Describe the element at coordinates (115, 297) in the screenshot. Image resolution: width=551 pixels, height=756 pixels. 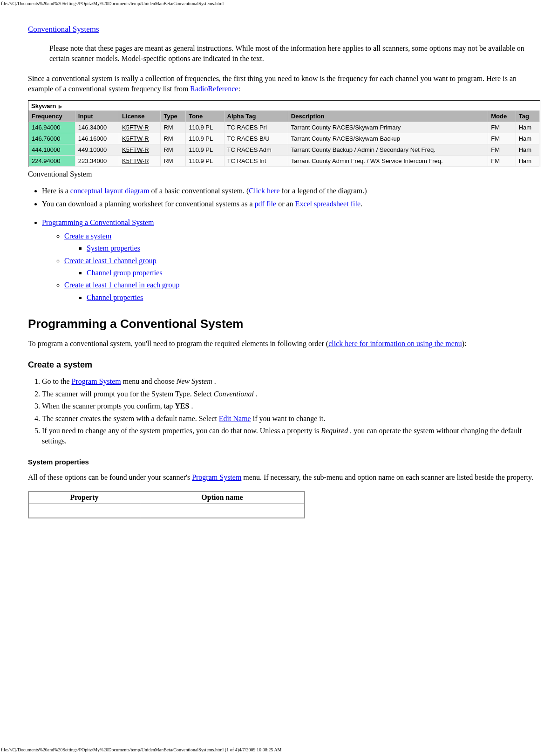
I see `toc-channel-props-link: Channel properties` at that location.